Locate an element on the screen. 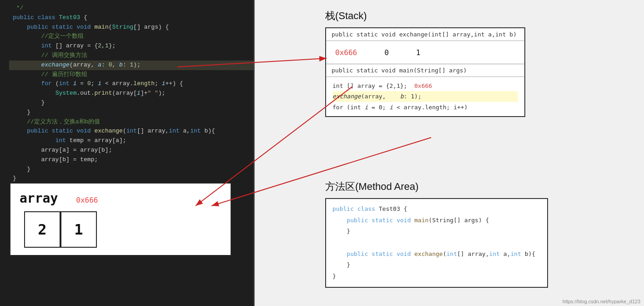  heap-address: 0x666 is located at coordinates (87, 200).